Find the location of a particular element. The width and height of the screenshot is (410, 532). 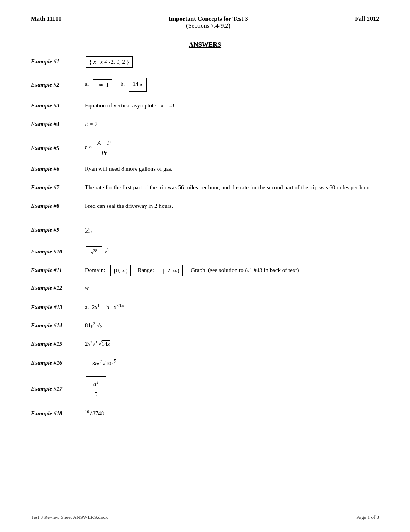

example-row-18: Example #18 10√8748 is located at coordinates (205, 414).